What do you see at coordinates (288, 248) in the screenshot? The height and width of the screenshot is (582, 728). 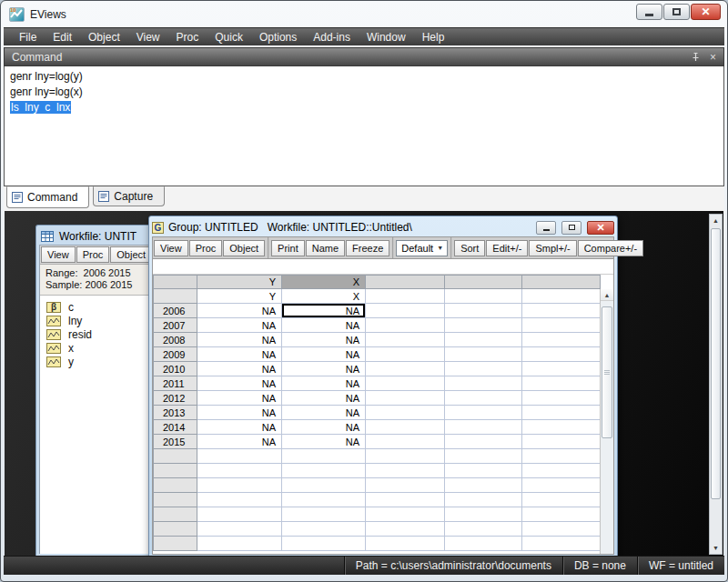 I see `group-print-button: Print` at bounding box center [288, 248].